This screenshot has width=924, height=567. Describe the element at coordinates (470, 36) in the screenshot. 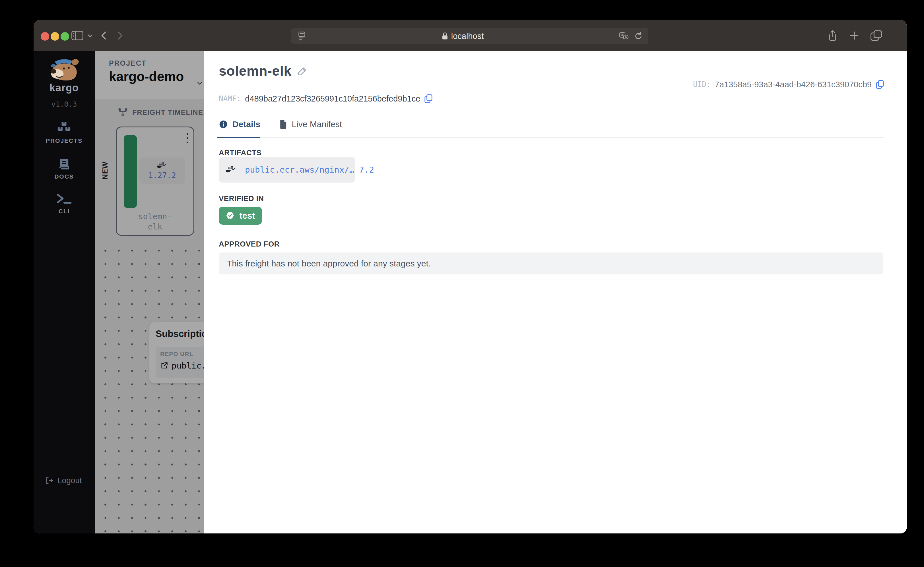

I see `address-bar: localhost` at that location.